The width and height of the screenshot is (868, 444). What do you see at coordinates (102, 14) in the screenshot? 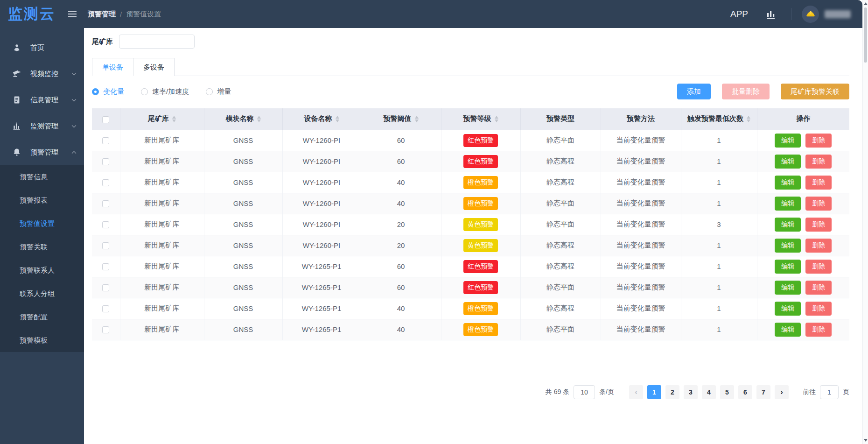
I see `breadcrumb-section: 预警管理` at bounding box center [102, 14].